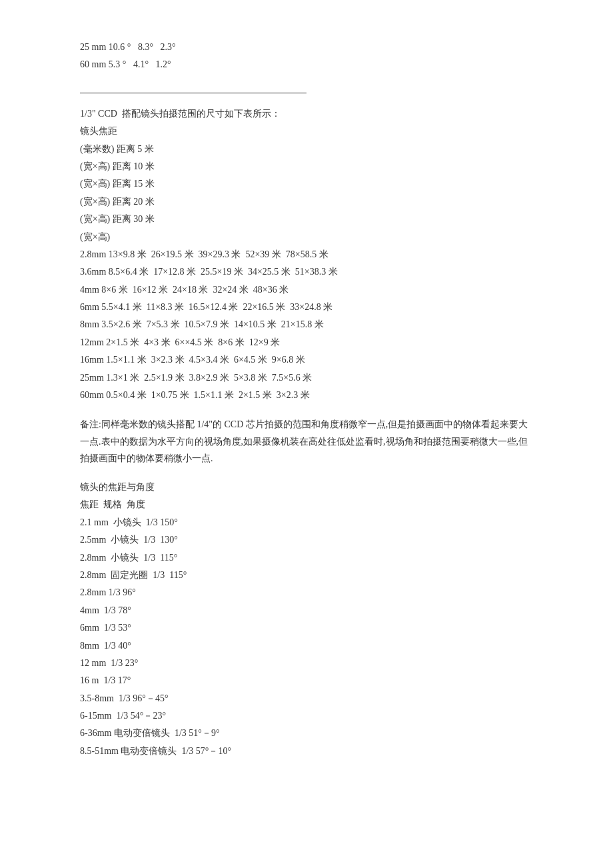  Describe the element at coordinates (306, 202) in the screenshot. I see `table-header-4: (宽×高) 距离 20 米` at that location.